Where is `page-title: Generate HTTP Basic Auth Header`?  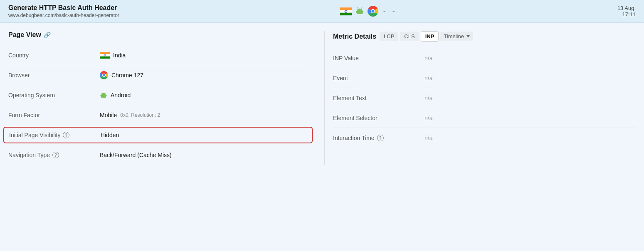 page-title: Generate HTTP Basic Auth Header is located at coordinates (64, 8).